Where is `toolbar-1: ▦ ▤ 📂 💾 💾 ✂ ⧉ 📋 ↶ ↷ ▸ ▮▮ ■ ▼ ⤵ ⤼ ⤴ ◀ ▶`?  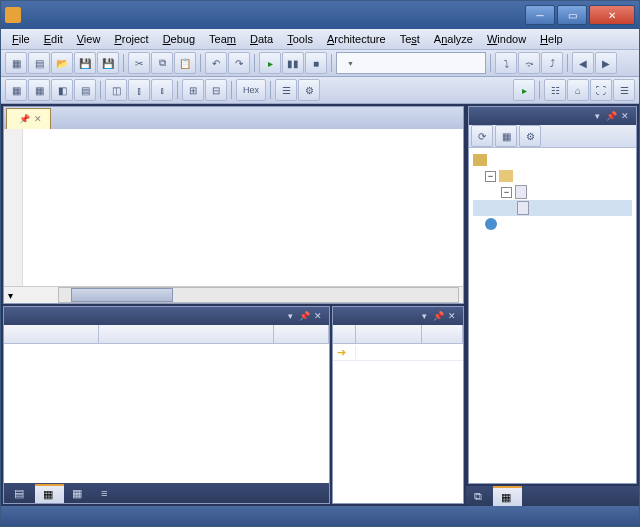
toolbar-1: ▦ ▤ 📂 💾 💾 ✂ ⧉ 📋 ↶ ↷ ▸ ▮▮ ■ ▼ ⤵ ⤼ ⤴ ◀ ▶ is located at coordinates (320, 64).